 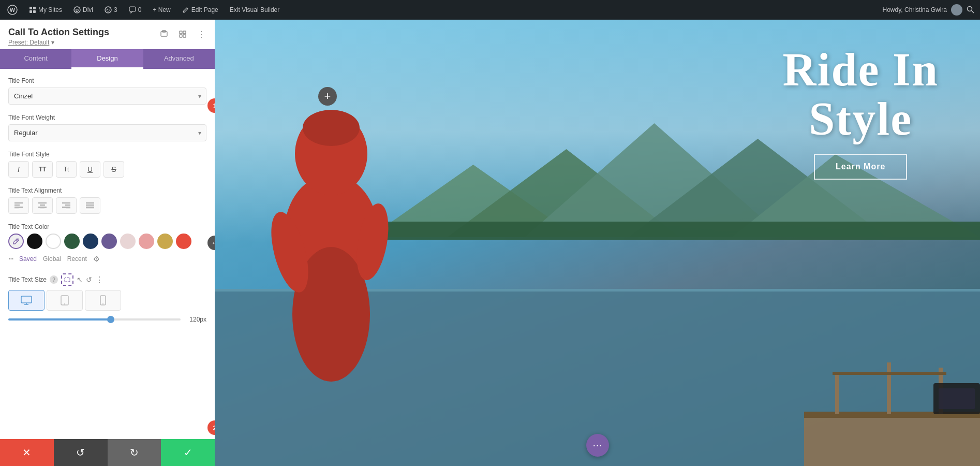 I want to click on hero-title: Ride in Style, so click(x=860, y=94).